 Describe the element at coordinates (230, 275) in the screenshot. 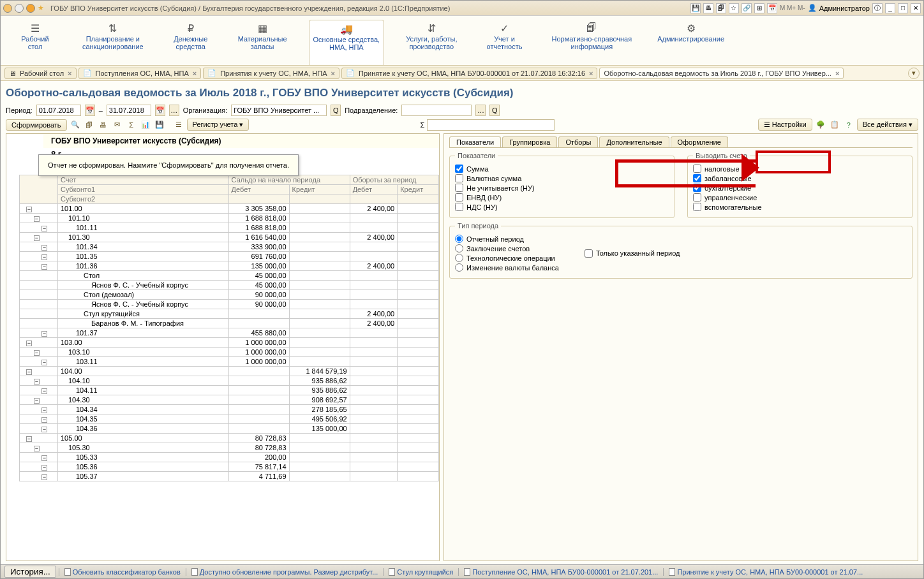

I see `table-row: Стол45 000,00` at that location.